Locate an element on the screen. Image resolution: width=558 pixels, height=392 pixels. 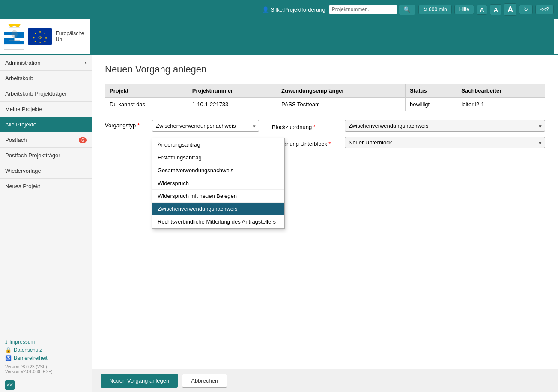
impressum-link: ℹ Impressum is located at coordinates (46, 342).